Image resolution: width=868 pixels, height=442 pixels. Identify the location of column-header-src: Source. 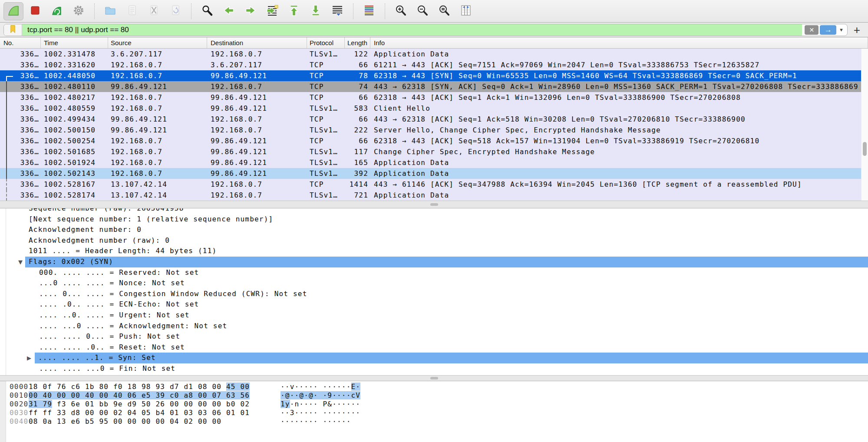
(158, 43).